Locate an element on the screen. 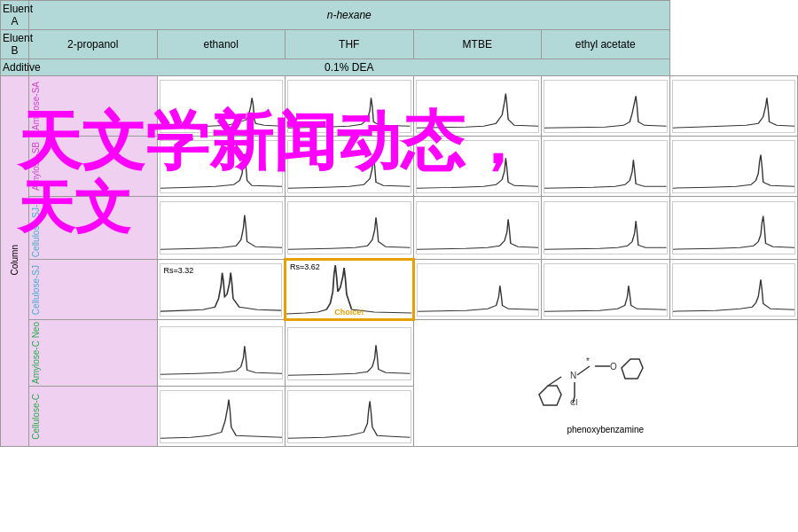 Image resolution: width=798 pixels, height=532 pixels. chart-cellulose-sj-thf is located at coordinates (477, 290).